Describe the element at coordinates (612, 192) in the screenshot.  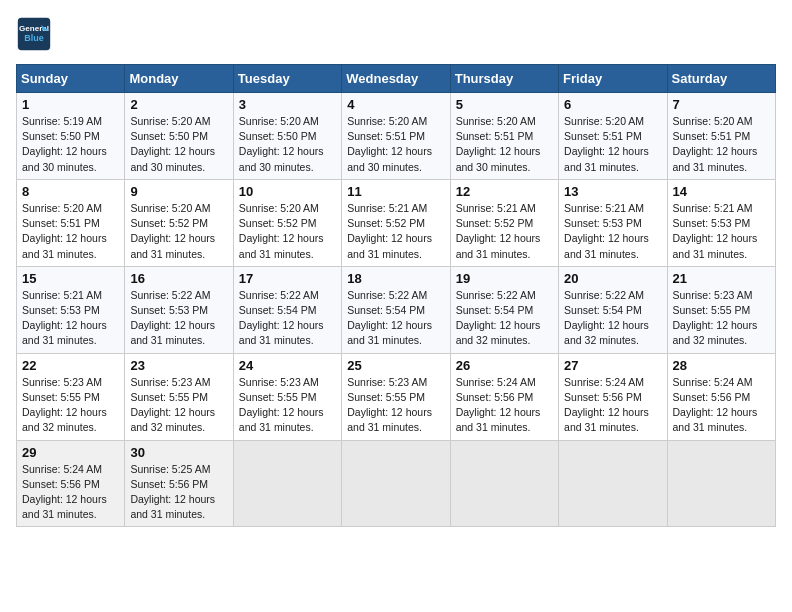
I see `day-number: 13` at that location.